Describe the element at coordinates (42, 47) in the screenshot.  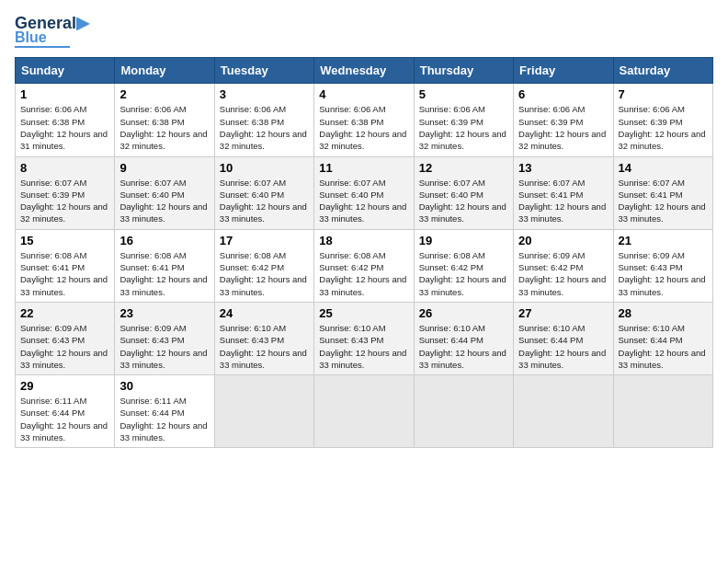
I see `logo-line` at that location.